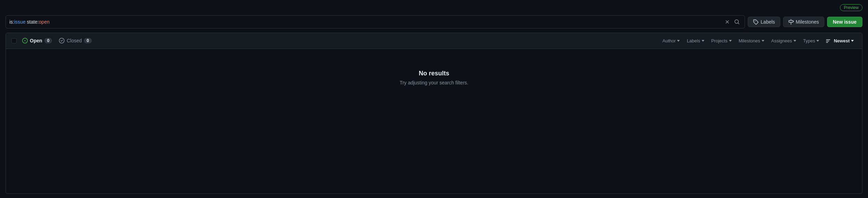 The height and width of the screenshot is (198, 868). I want to click on select-all-checkbox-container, so click(14, 41).